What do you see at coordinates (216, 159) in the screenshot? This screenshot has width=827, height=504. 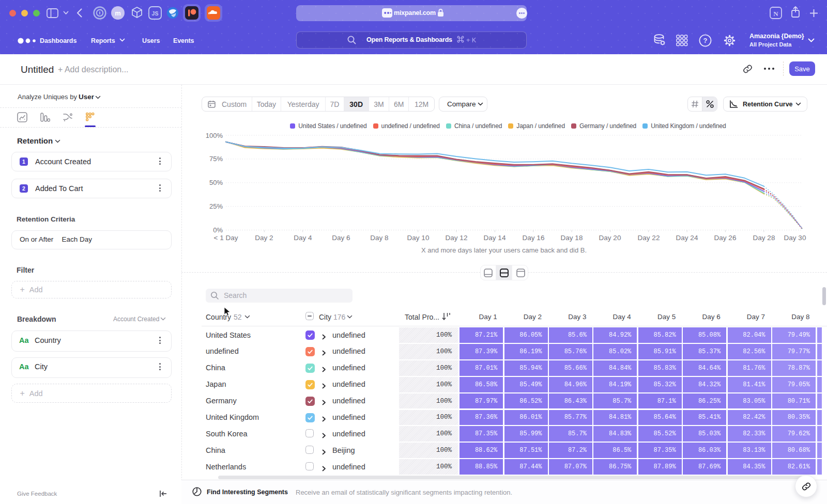 I see `svg-text: 75%` at bounding box center [216, 159].